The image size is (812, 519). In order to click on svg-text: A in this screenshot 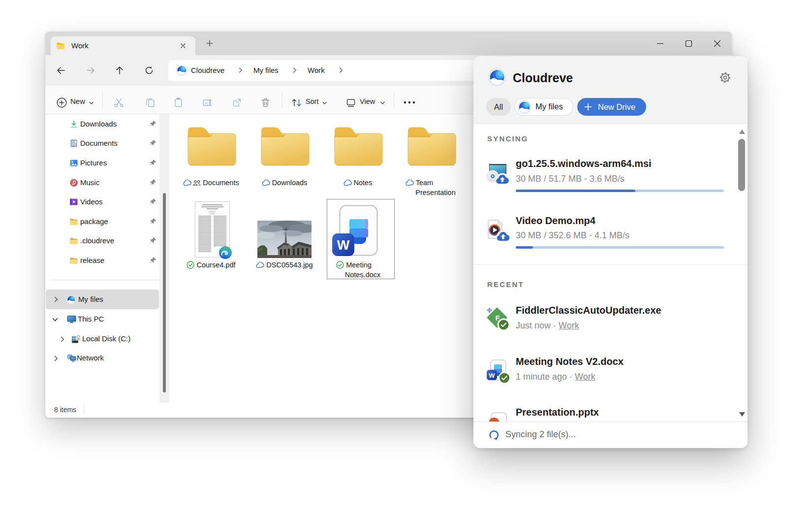, I will do `click(207, 103)`.